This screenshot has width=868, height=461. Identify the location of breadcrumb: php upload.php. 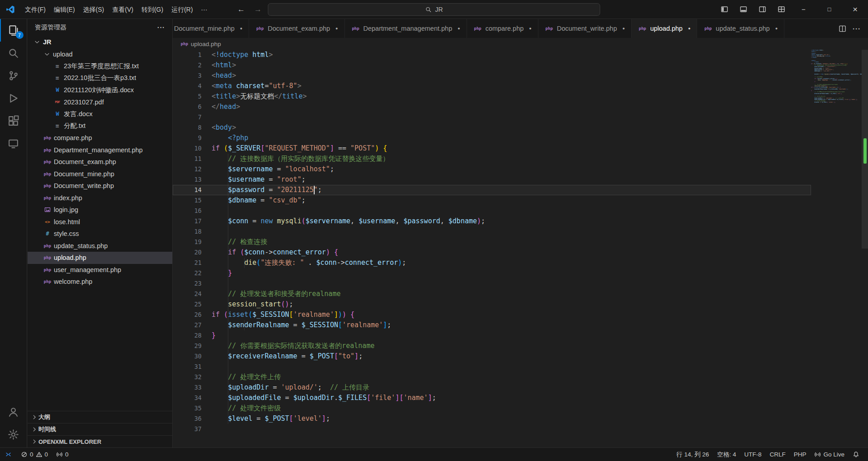
(520, 44).